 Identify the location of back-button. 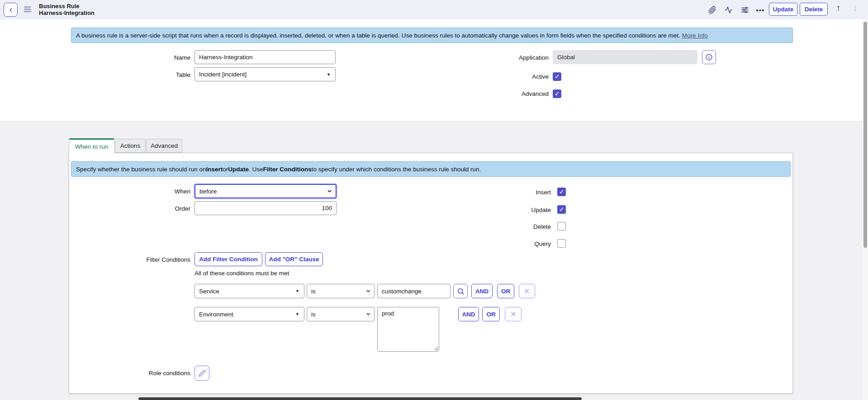
(11, 10).